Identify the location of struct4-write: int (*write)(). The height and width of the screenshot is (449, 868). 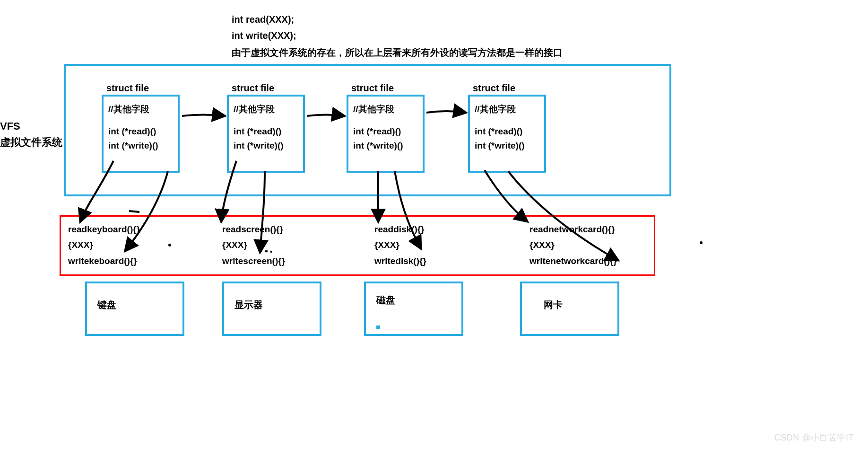
(507, 146).